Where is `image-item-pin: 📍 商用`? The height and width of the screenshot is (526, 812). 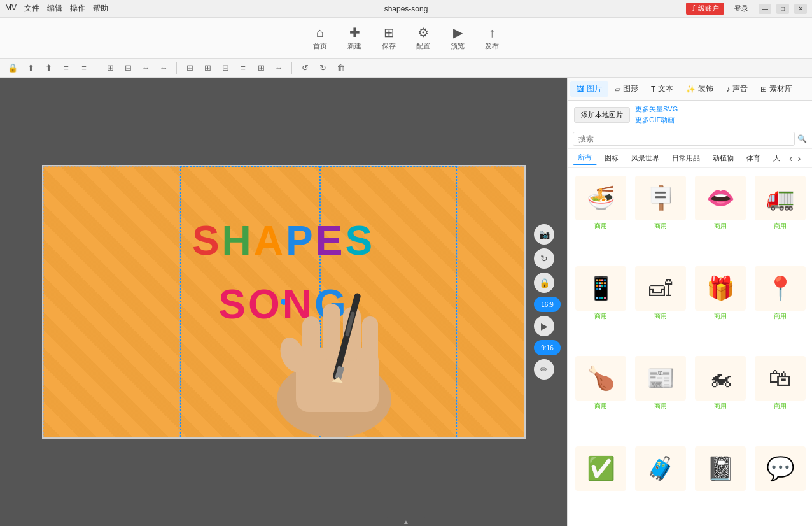 image-item-pin: 📍 商用 is located at coordinates (780, 307).